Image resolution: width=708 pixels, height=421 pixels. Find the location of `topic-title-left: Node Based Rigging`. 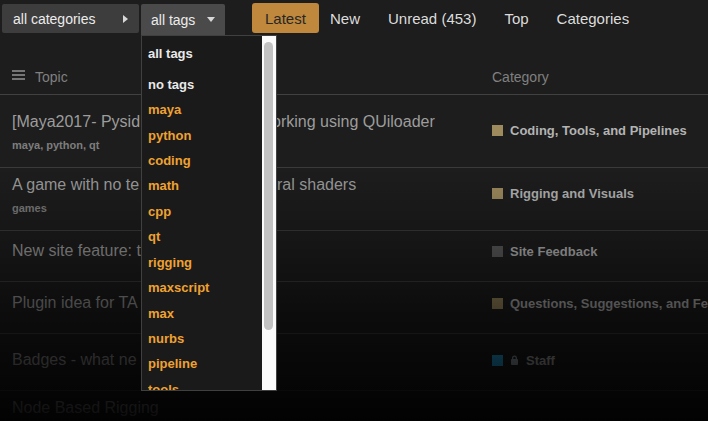

topic-title-left: Node Based Rigging is located at coordinates (86, 408).